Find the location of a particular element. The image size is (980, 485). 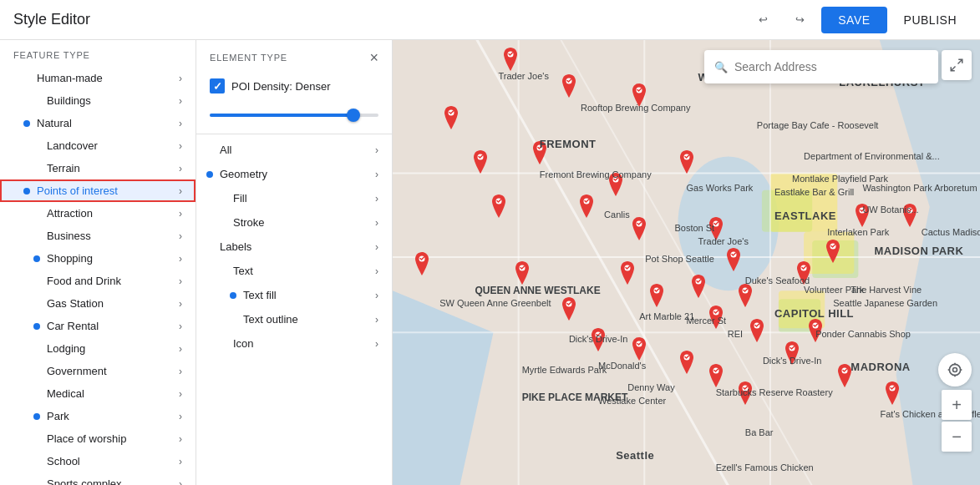

slider-track is located at coordinates (294, 115).